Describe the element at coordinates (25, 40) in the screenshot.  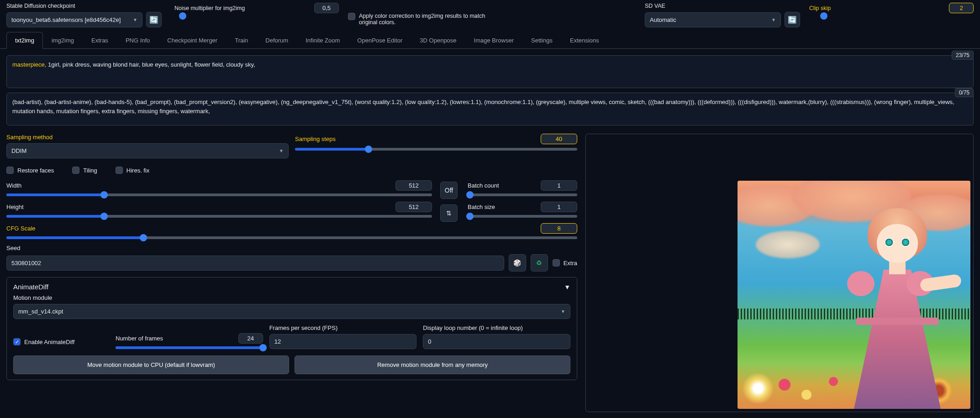
I see `tab-txt2img: txt2img` at that location.